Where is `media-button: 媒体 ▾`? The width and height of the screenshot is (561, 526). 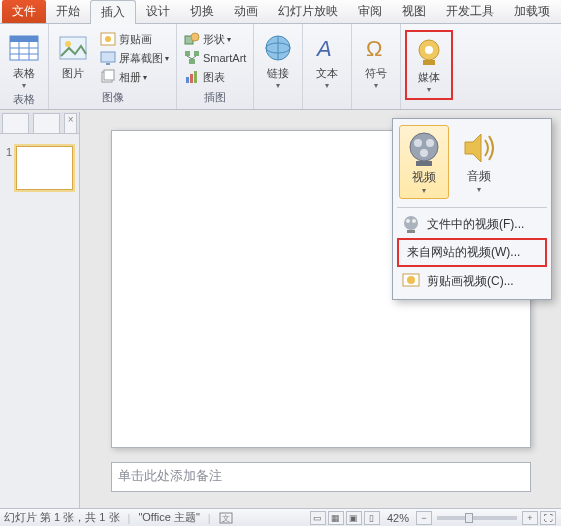
media-button: 媒体 ▾ is located at coordinates (429, 65).